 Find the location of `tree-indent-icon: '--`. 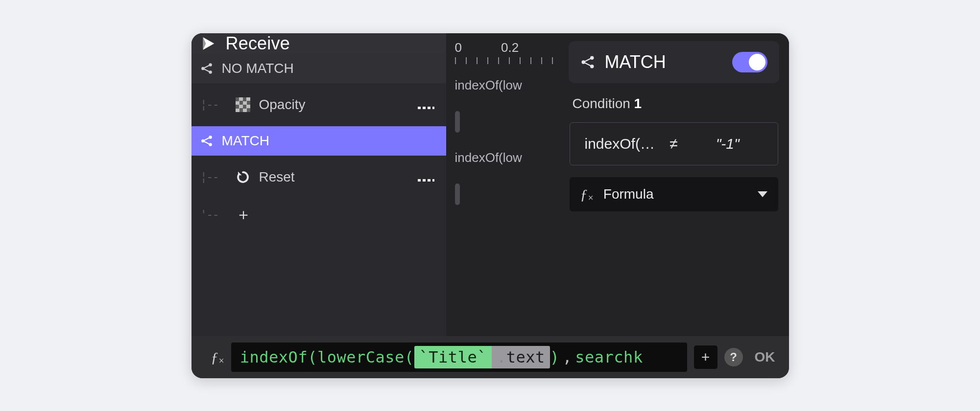

tree-indent-icon: '-- is located at coordinates (214, 215).